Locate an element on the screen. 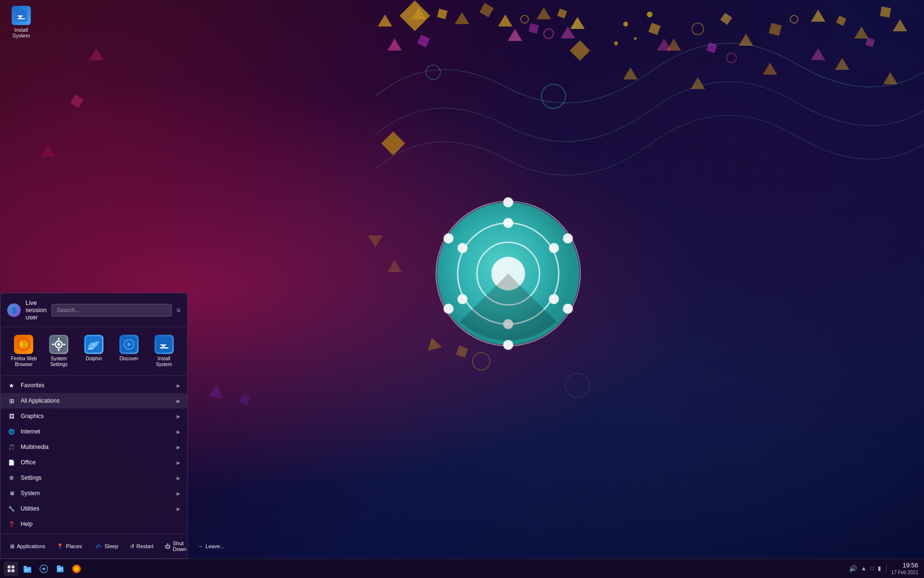  tray-display-icon: □ is located at coordinates (872, 568).